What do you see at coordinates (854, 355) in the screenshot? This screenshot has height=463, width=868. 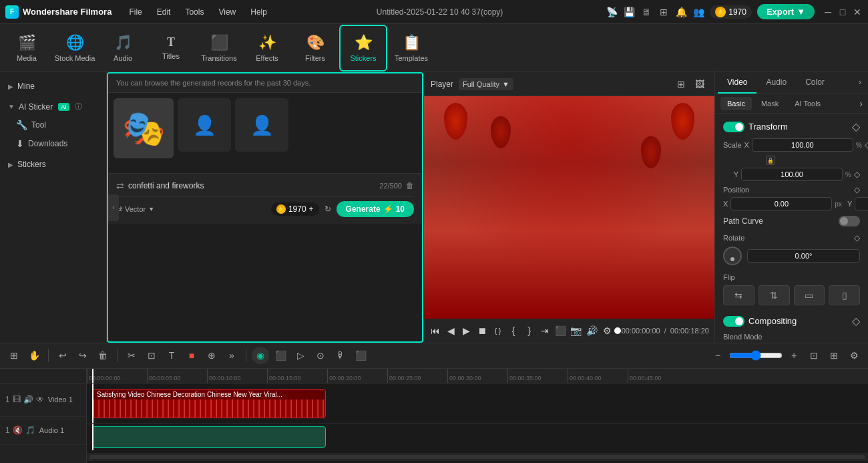 I see `settings-tl-btn: ⚙` at bounding box center [854, 355].